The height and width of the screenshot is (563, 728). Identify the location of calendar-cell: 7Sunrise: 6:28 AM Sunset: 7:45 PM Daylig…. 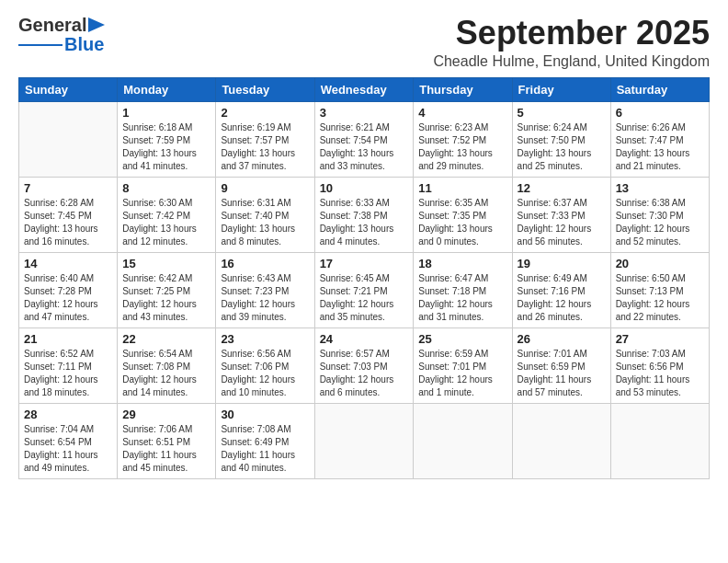
(68, 214).